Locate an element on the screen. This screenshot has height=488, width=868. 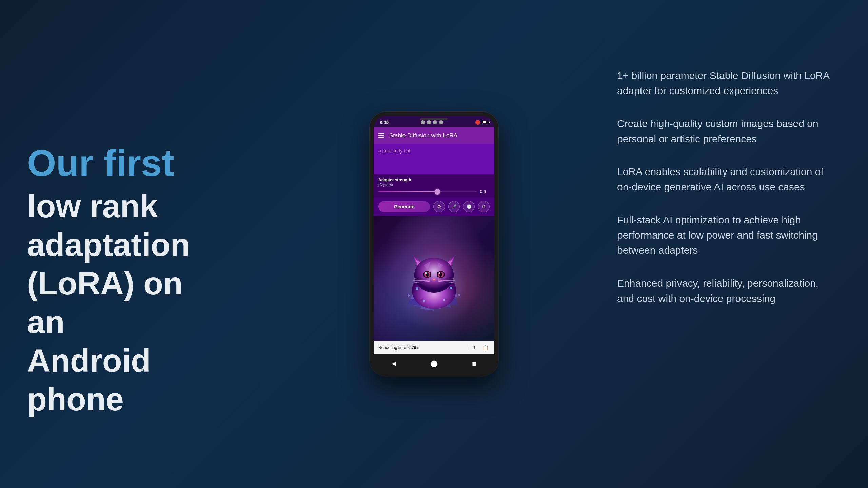
voice-input-button: 🎤 is located at coordinates (454, 207).